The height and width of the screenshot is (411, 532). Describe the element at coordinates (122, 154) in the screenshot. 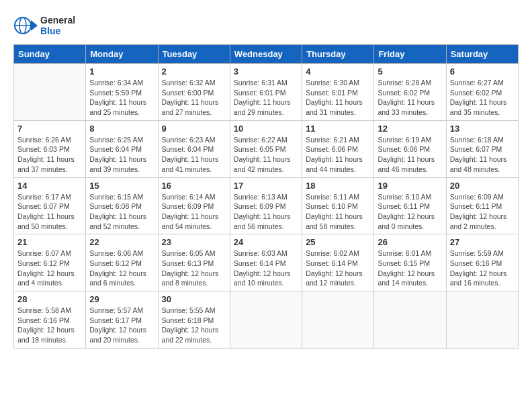

I see `day-info: Sunrise: 6:25 AMSunset: 6:04 PMDaylight:…` at that location.